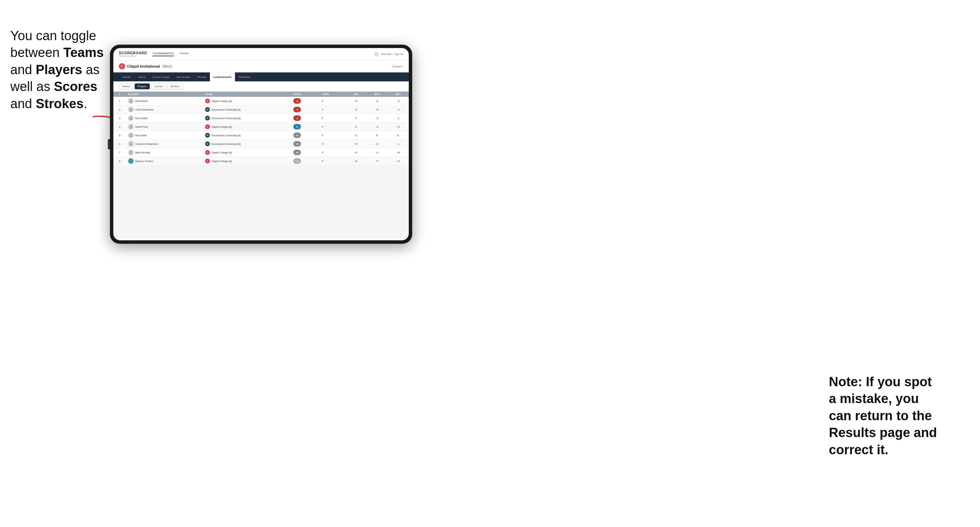  What do you see at coordinates (297, 161) in the screenshot?
I see `score-badge: +11` at bounding box center [297, 161].